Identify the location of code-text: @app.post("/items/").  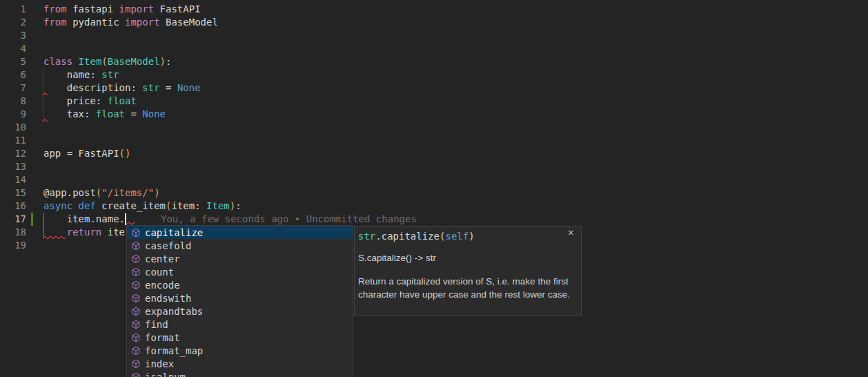
(102, 193).